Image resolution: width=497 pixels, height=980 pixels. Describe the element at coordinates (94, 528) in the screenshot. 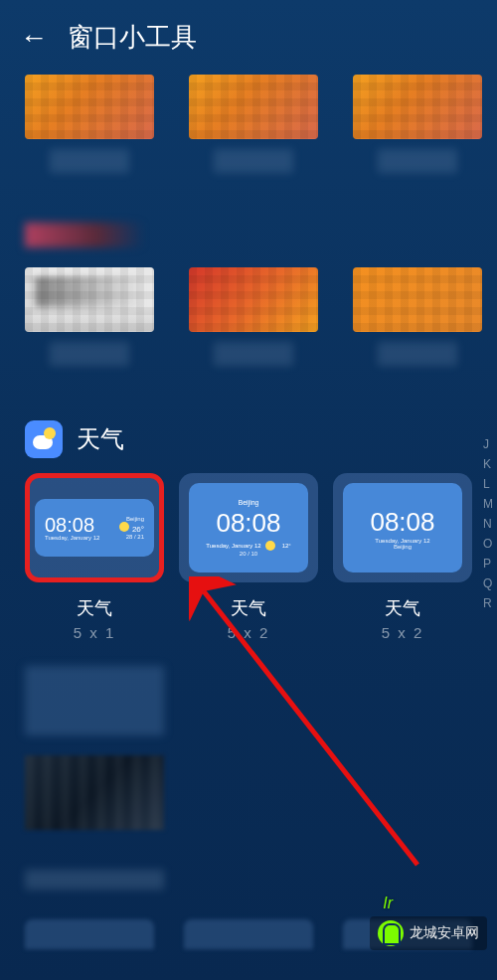

I see `widget-preview-highlighted: 08:08 Tuesday, January 12 Beijing 26° 28…` at that location.